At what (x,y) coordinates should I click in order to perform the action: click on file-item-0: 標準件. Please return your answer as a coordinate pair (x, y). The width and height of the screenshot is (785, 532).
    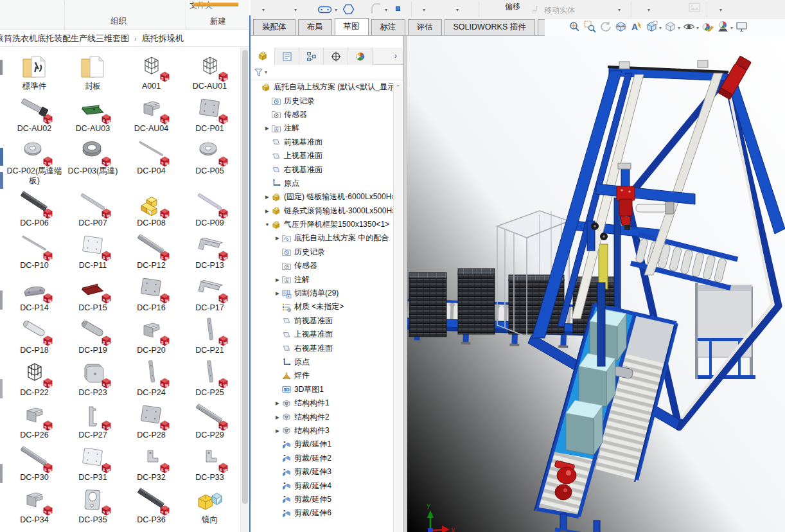
    Looking at the image, I should click on (35, 73).